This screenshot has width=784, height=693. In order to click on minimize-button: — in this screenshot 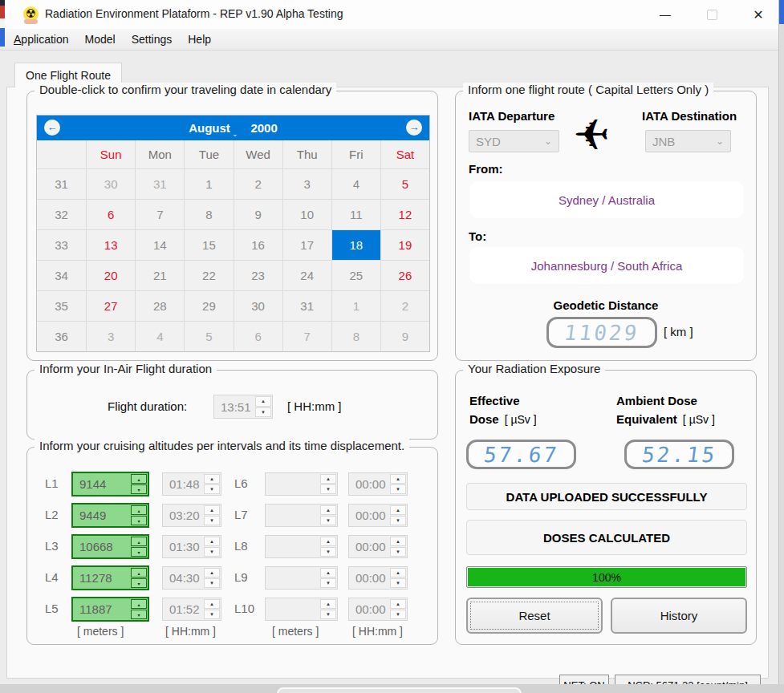, I will do `click(665, 14)`.